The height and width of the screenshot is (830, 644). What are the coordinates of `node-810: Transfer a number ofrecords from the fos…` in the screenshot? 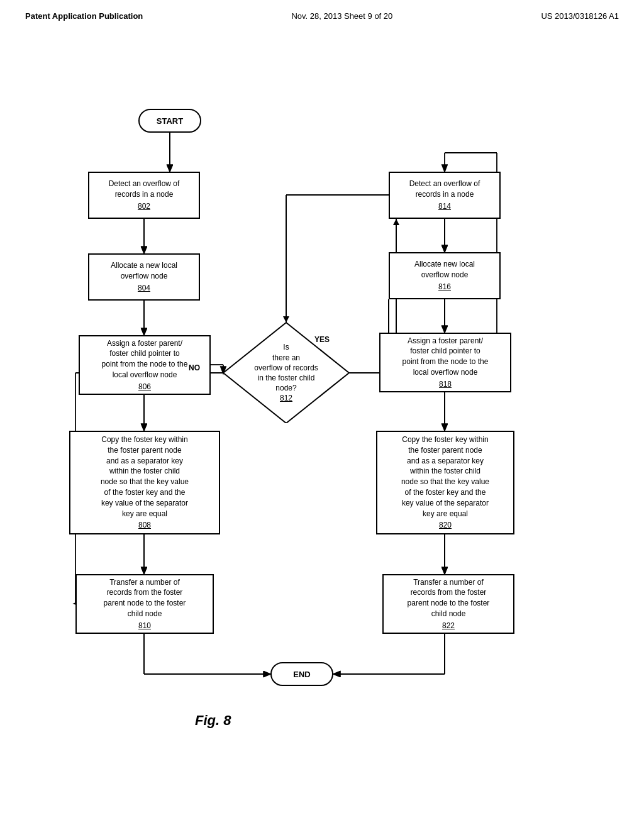 It's located at (145, 604).